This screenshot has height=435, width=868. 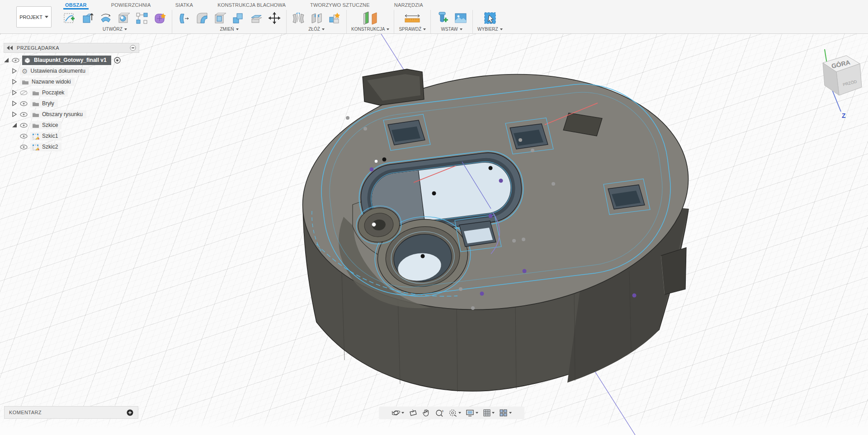 I want to click on component-cube-icon, so click(x=27, y=61).